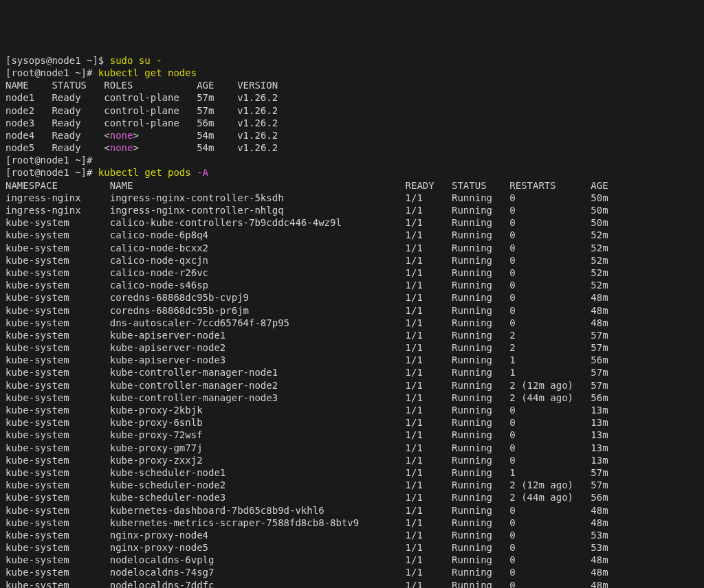 This screenshot has width=704, height=588. What do you see at coordinates (352, 572) in the screenshot?
I see `terminal-line: kube-system nodelocaldns-74sg7 1/1 Runni…` at bounding box center [352, 572].